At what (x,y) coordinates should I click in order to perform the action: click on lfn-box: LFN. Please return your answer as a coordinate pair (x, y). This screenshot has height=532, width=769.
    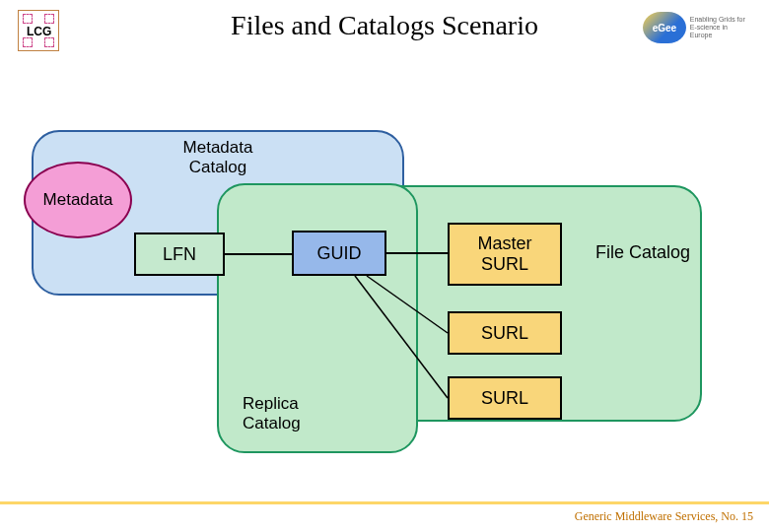
    Looking at the image, I should click on (179, 254).